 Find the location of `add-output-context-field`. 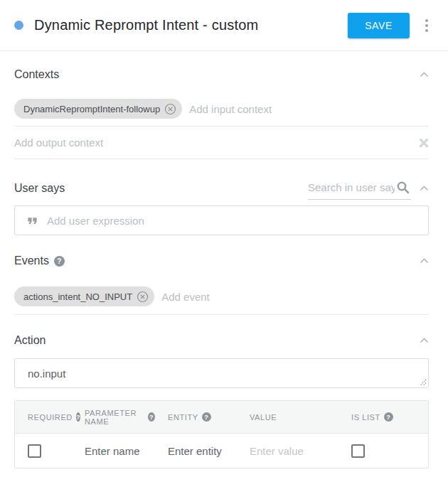

add-output-context-field is located at coordinates (213, 142).